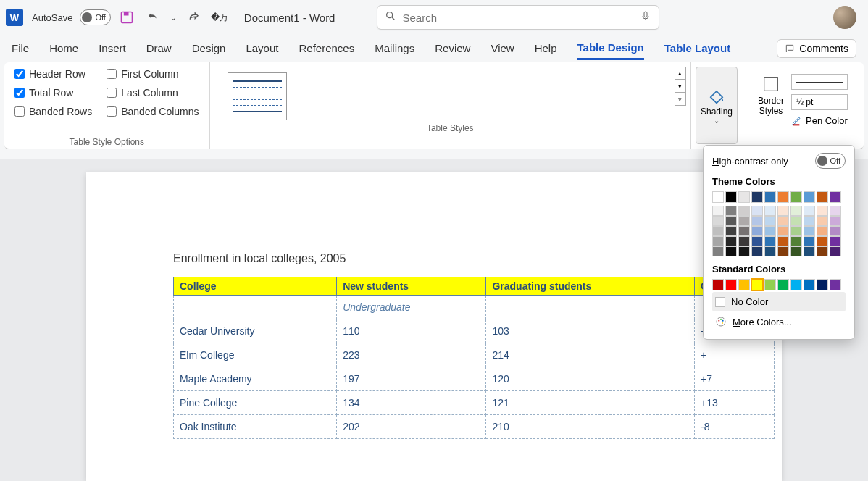  I want to click on table-header-row: College New students Graduating students…, so click(474, 287).